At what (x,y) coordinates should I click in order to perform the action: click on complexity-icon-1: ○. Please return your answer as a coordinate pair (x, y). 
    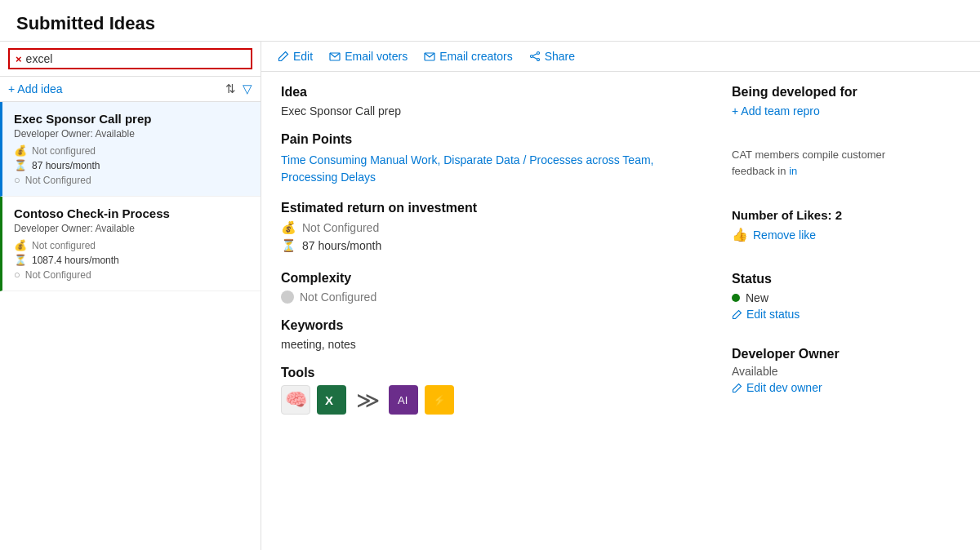
    Looking at the image, I should click on (17, 180).